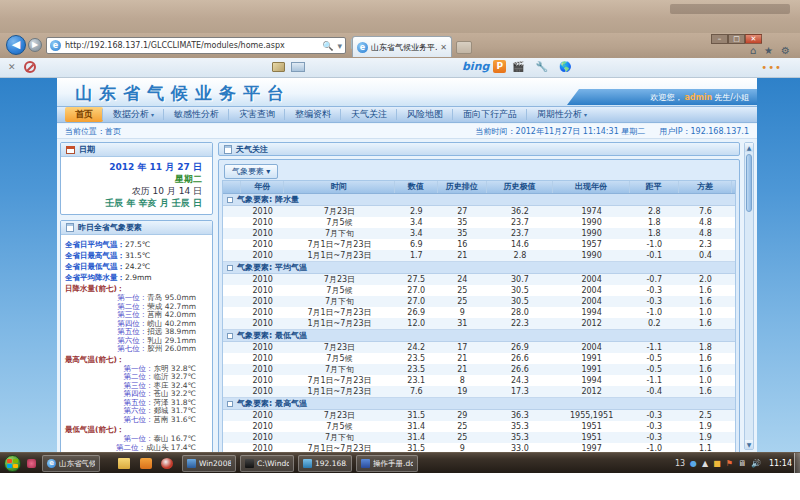  Describe the element at coordinates (32, 464) in the screenshot. I see `quick-launch-icon` at that location.